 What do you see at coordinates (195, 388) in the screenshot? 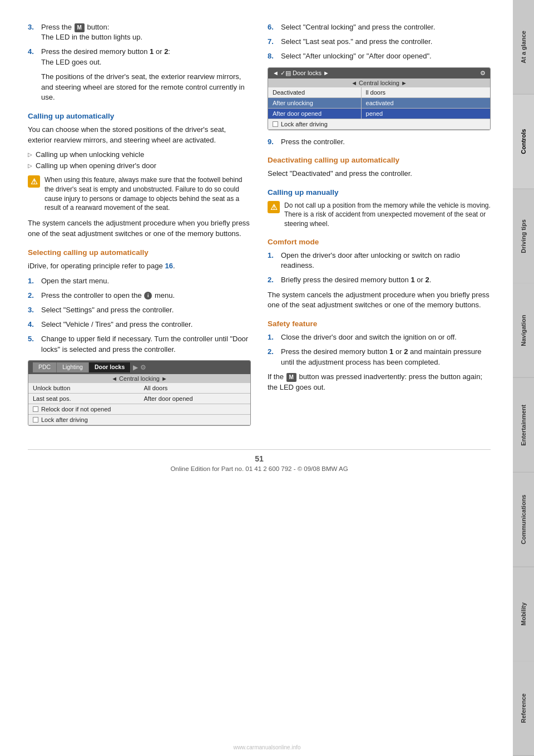
I see `screen-cell-unlock-value: All doors` at bounding box center [195, 388].